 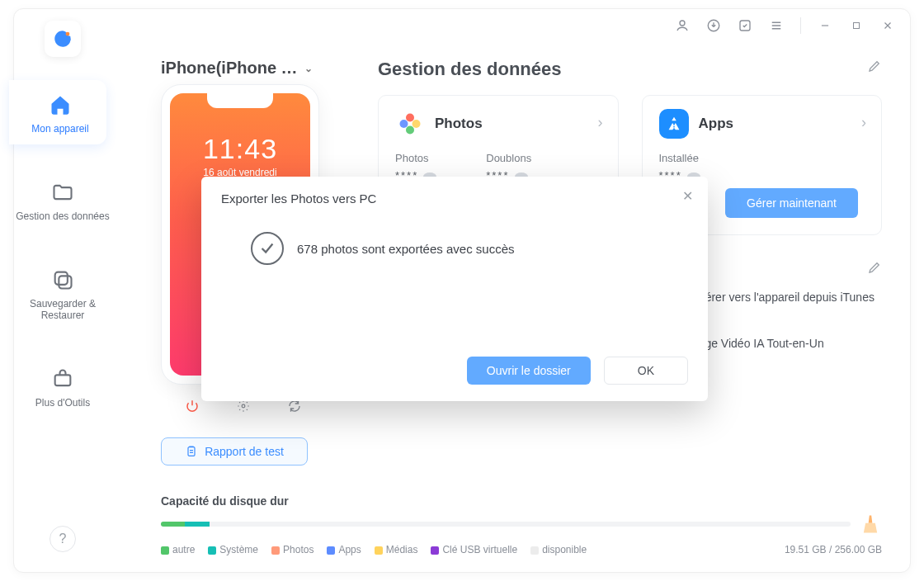 What do you see at coordinates (229, 68) in the screenshot?
I see `device-name: iPhone(iPhone …` at bounding box center [229, 68].